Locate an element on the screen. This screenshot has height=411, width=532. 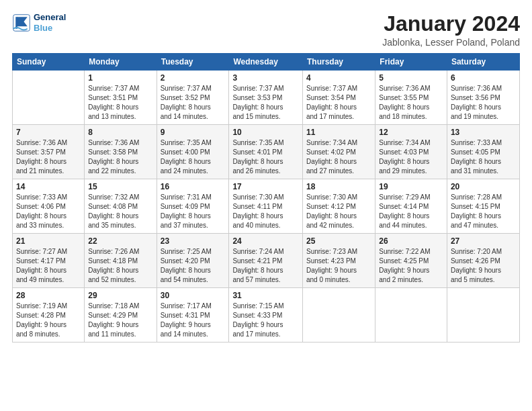
day-info: Sunrise: 7:37 AM Sunset: 3:52 PM Dayligh… is located at coordinates (193, 103).